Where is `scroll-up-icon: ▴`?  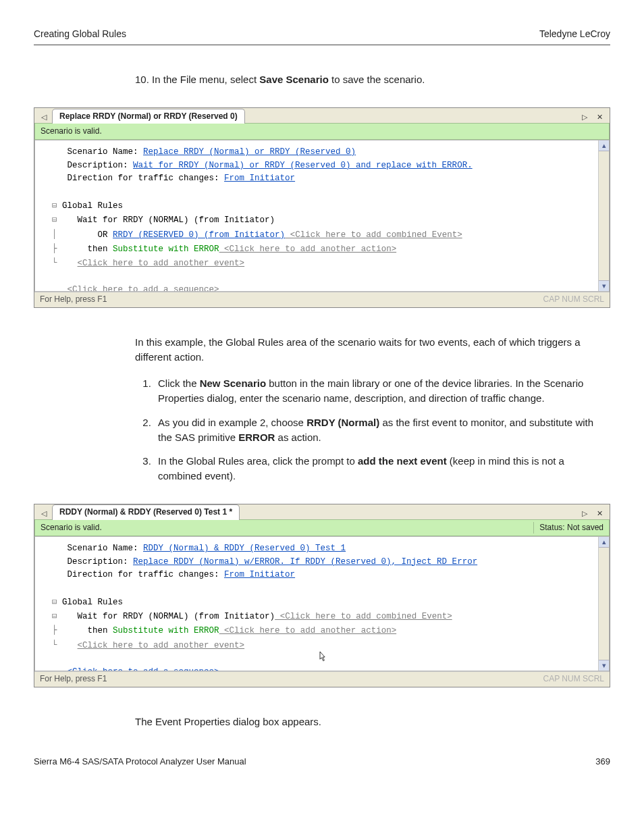 scroll-up-icon: ▴ is located at coordinates (603, 146).